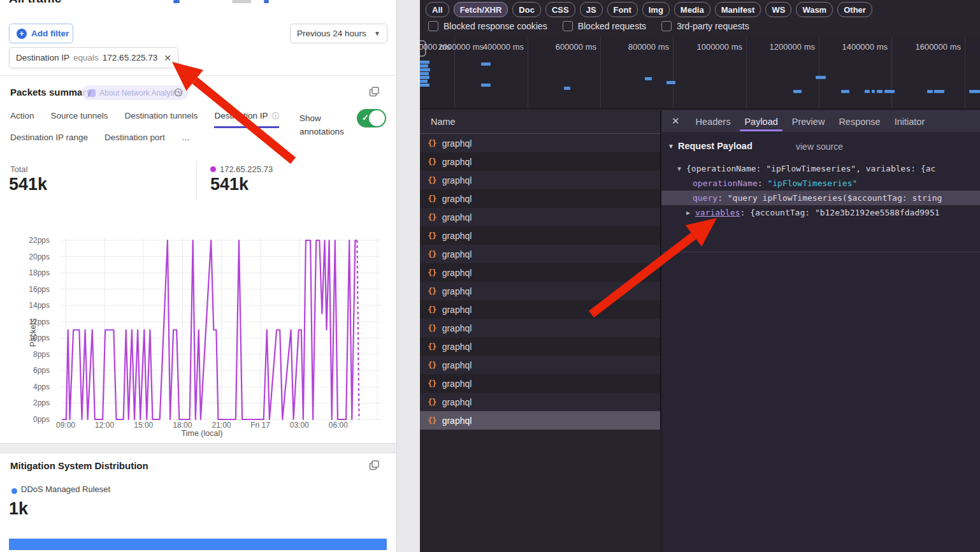  Describe the element at coordinates (213, 170) in the screenshot. I see `series-dot` at that location.